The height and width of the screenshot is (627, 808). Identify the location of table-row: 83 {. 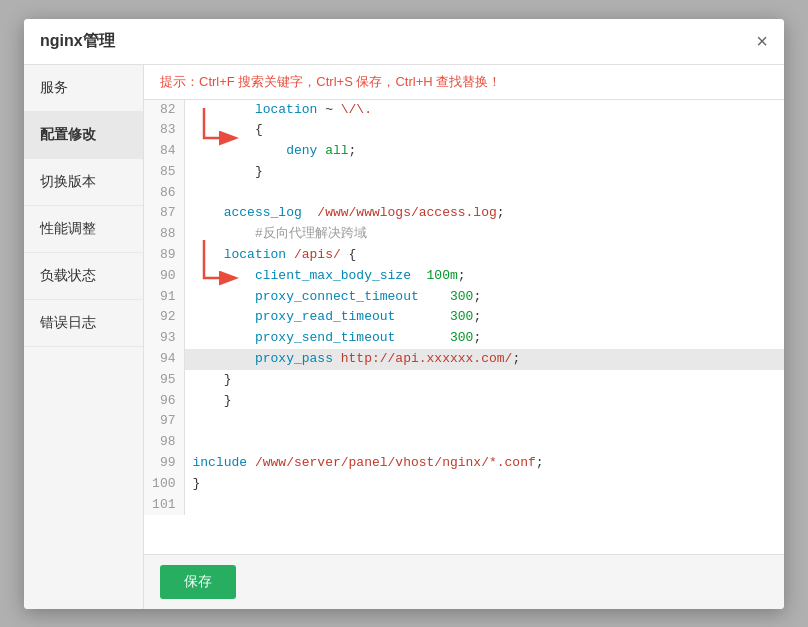
(464, 130).